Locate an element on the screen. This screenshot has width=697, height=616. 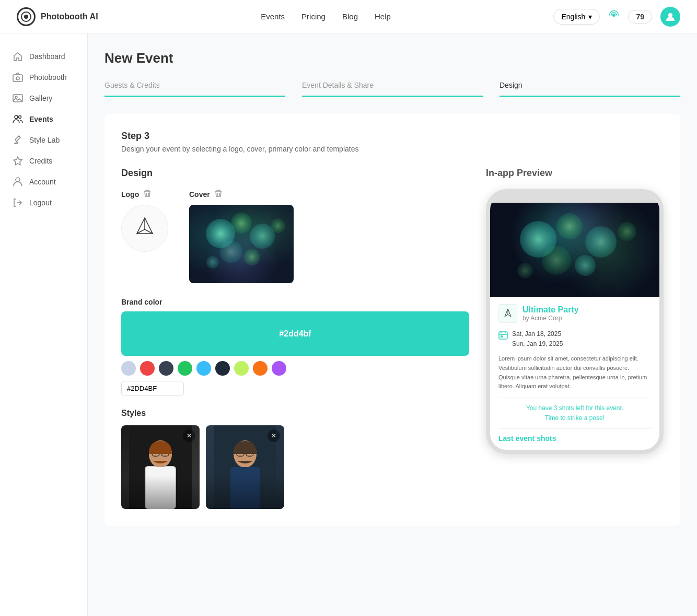
sidebar-item-credits: Credits is located at coordinates (44, 161).